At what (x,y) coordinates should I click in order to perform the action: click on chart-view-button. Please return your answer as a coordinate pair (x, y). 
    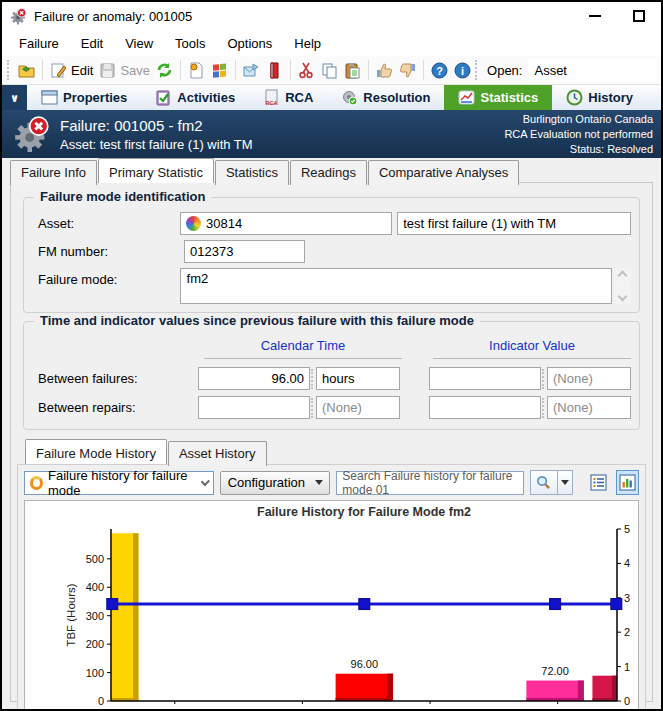
    Looking at the image, I should click on (628, 482).